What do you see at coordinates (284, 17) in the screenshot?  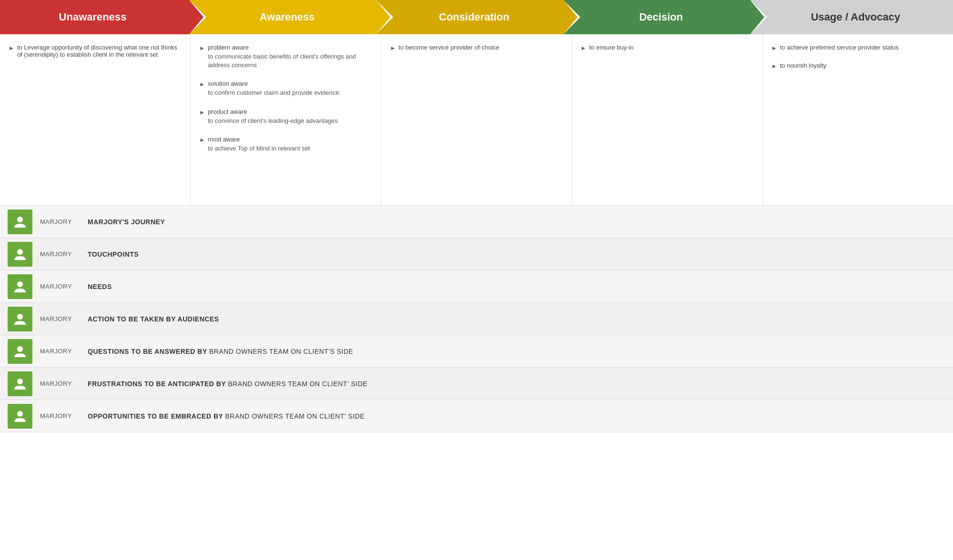 I see `stage-awareness: Awareness` at bounding box center [284, 17].